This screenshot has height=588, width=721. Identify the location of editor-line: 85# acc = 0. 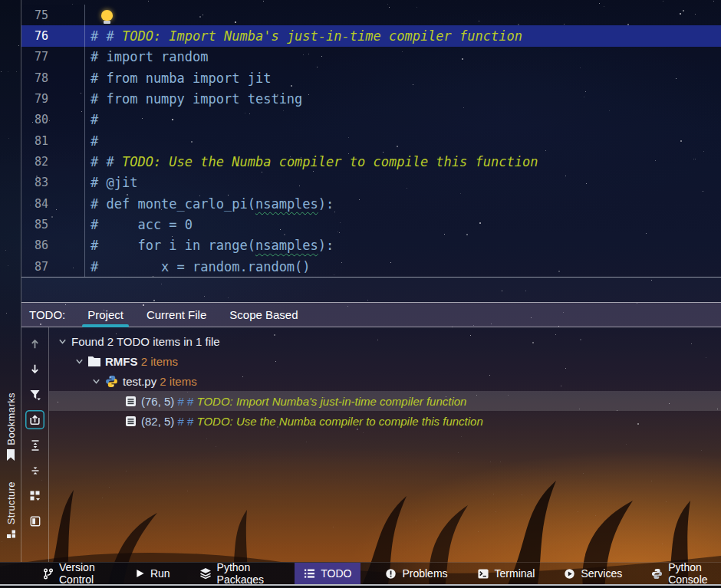
(371, 224).